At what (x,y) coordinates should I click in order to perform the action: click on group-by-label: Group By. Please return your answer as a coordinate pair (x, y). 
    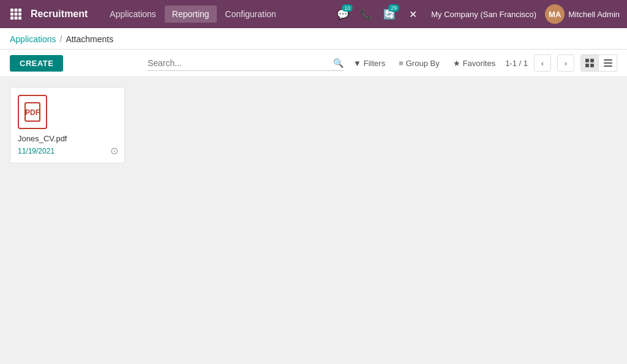
    Looking at the image, I should click on (422, 64).